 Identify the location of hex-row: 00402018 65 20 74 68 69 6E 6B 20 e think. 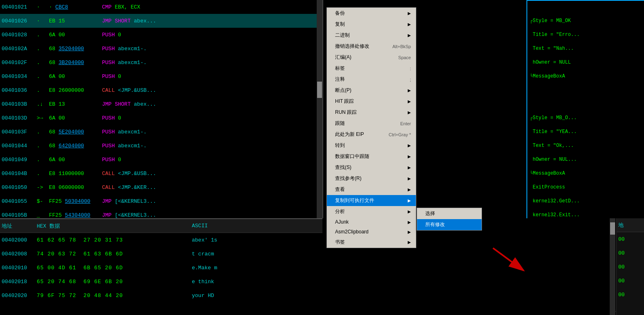
(161, 282).